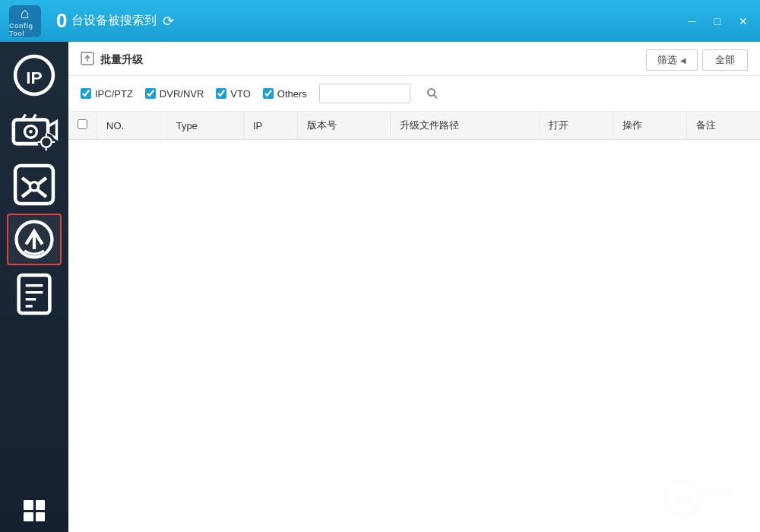 This screenshot has height=532, width=760. What do you see at coordinates (271, 126) in the screenshot?
I see `th-ip: IP` at bounding box center [271, 126].